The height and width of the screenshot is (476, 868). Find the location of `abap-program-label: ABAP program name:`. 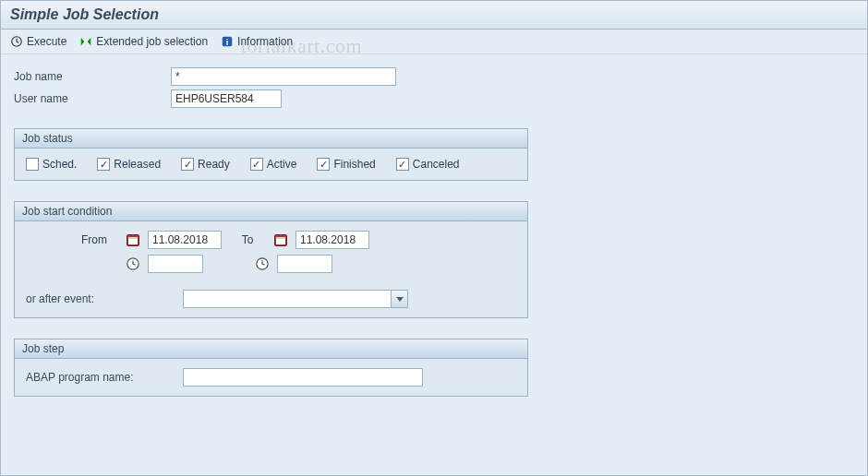

abap-program-label: ABAP program name: is located at coordinates (104, 377).